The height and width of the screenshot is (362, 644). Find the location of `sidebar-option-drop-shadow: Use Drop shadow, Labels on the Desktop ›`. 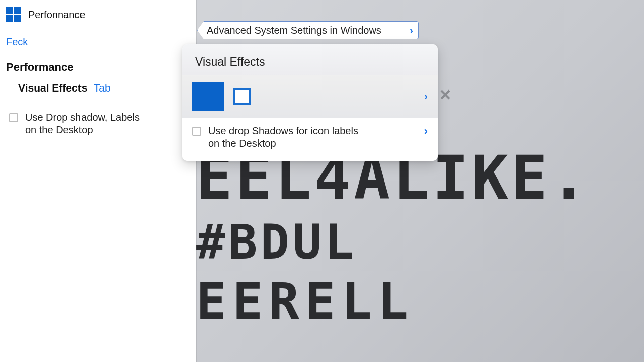

sidebar-option-drop-shadow: Use Drop shadow, Labels on the Desktop › is located at coordinates (98, 118).